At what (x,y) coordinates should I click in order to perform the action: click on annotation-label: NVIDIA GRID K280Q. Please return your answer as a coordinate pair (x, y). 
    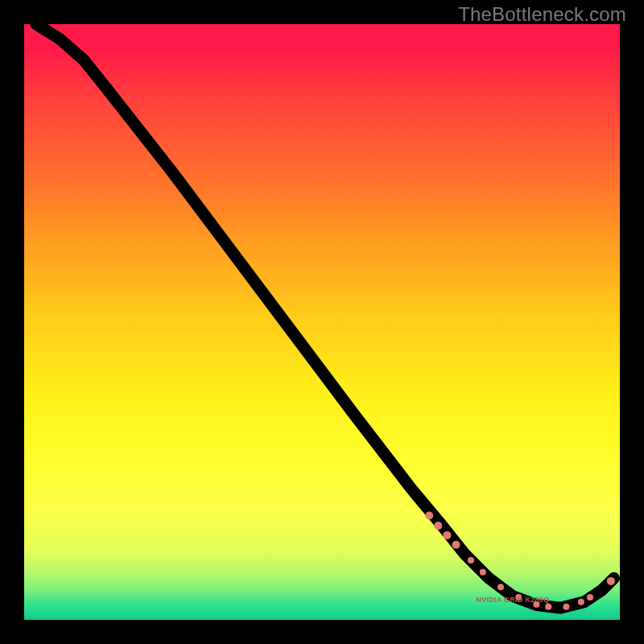
    Looking at the image, I should click on (512, 600).